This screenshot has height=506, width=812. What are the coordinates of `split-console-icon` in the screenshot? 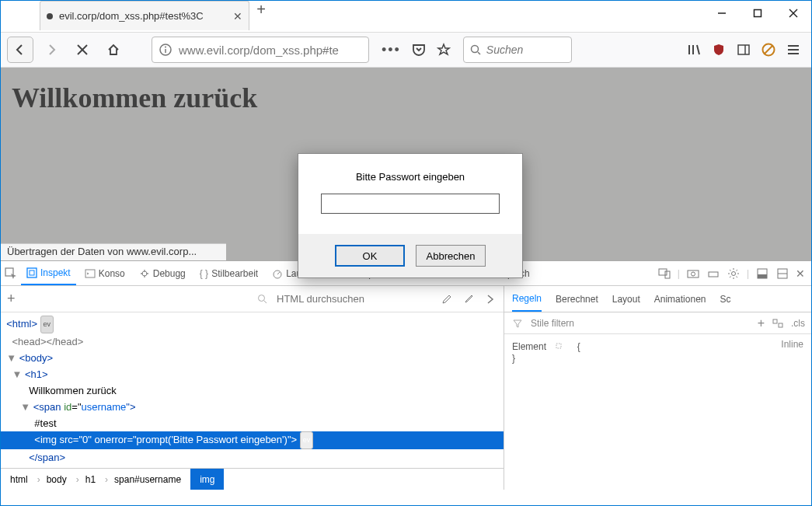 It's located at (782, 274).